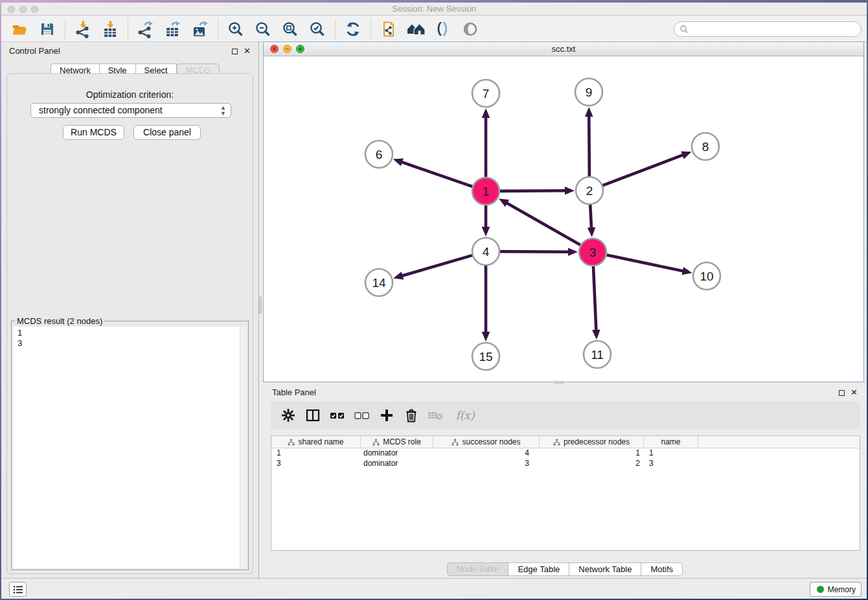  What do you see at coordinates (20, 29) in the screenshot?
I see `open-session-icon` at bounding box center [20, 29].